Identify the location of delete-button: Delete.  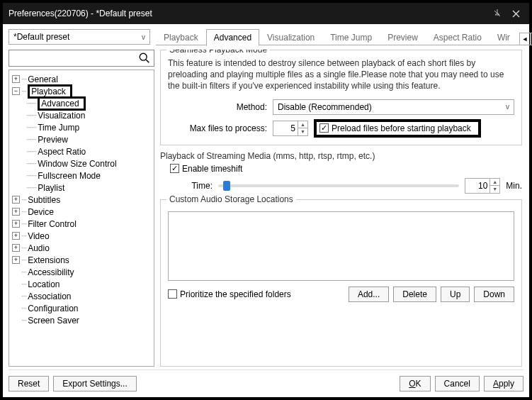
(415, 294).